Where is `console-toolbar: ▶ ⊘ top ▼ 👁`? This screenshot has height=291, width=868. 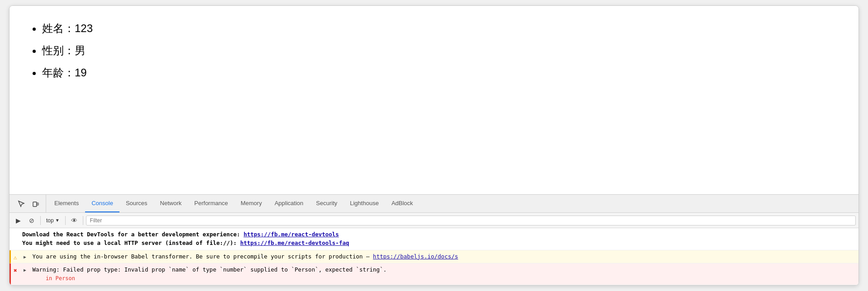
console-toolbar: ▶ ⊘ top ▼ 👁 is located at coordinates (434, 221).